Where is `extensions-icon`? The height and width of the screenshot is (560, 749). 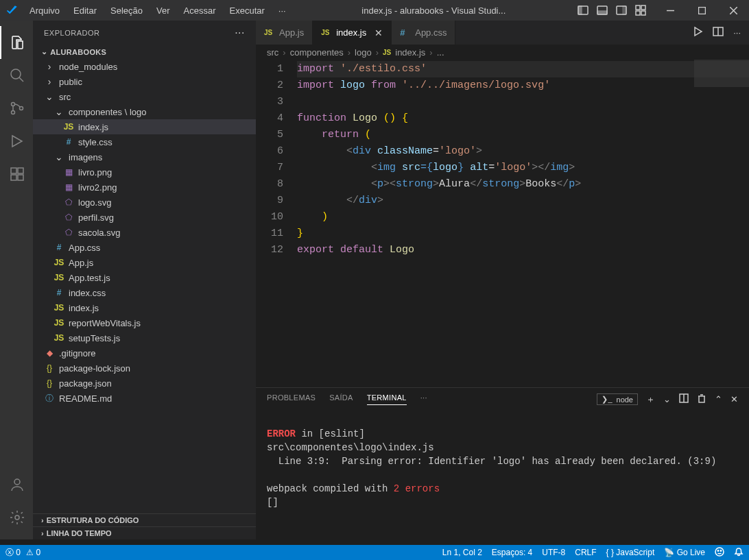 extensions-icon is located at coordinates (16, 174).